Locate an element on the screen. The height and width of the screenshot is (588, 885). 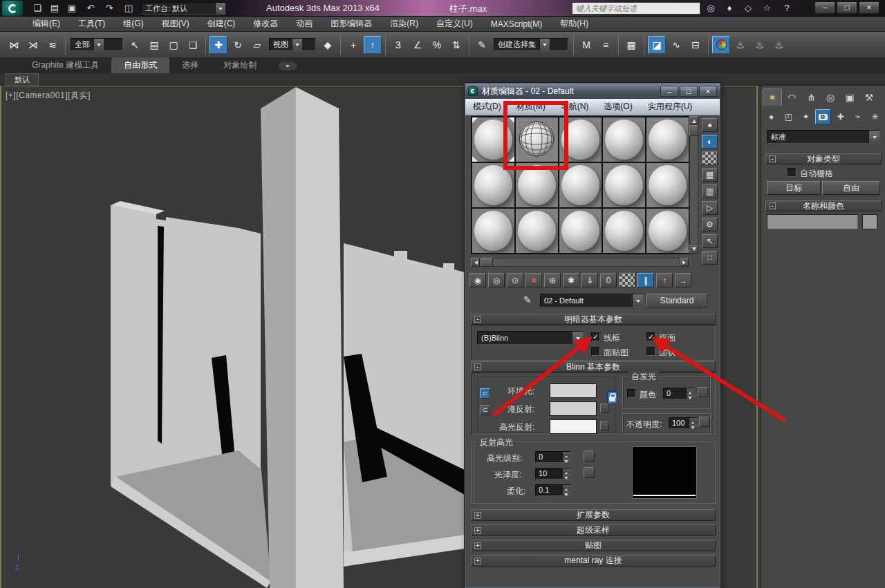
cameras-category-icon is located at coordinates (823, 117).